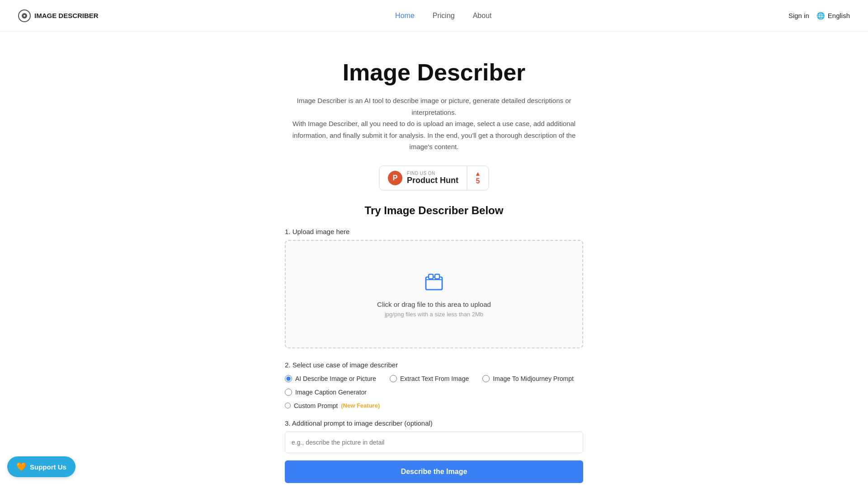  I want to click on upload-icon, so click(434, 282).